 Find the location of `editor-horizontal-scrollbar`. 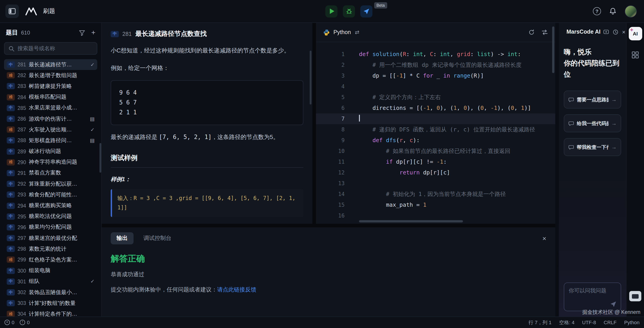

editor-horizontal-scrollbar is located at coordinates (411, 221).